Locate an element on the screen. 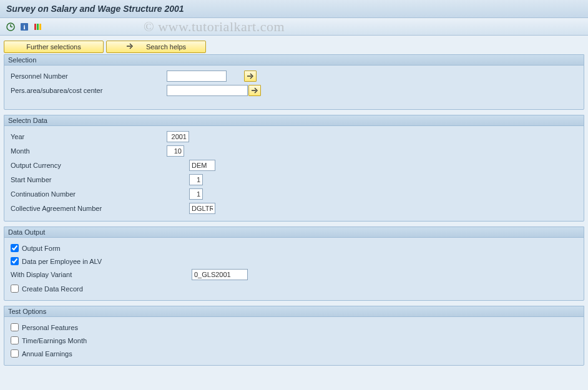  label-create-data-record: Create Data Record is located at coordinates (109, 289).